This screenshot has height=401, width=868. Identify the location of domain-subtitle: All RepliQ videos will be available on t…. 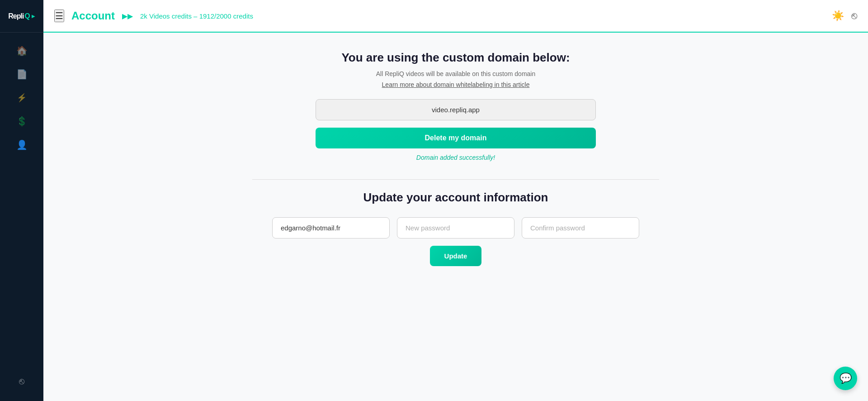
(456, 74).